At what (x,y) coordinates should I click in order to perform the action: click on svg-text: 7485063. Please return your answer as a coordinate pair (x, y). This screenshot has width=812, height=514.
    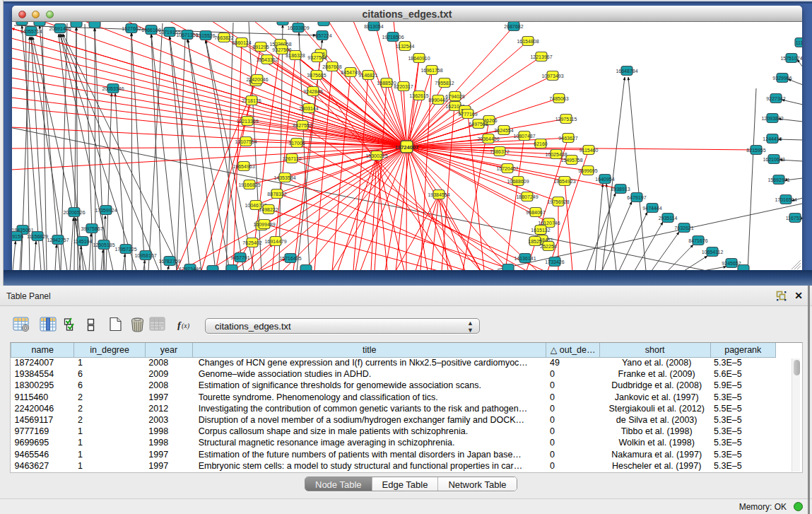
    Looking at the image, I should click on (558, 99).